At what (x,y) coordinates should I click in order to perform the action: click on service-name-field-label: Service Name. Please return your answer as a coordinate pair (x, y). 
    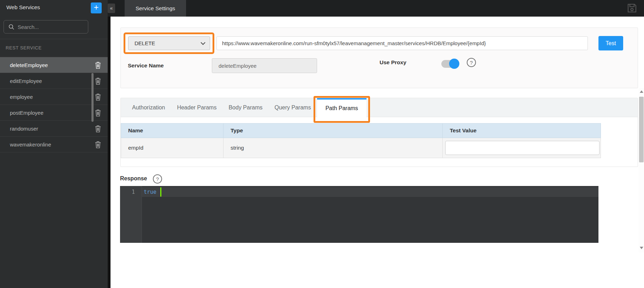
    Looking at the image, I should click on (146, 66).